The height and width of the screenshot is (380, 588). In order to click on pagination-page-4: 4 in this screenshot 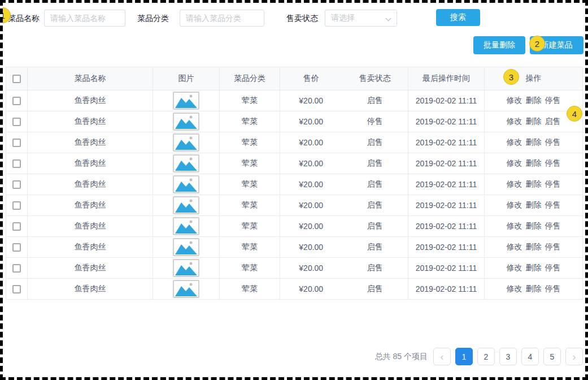, I will do `click(530, 356)`.